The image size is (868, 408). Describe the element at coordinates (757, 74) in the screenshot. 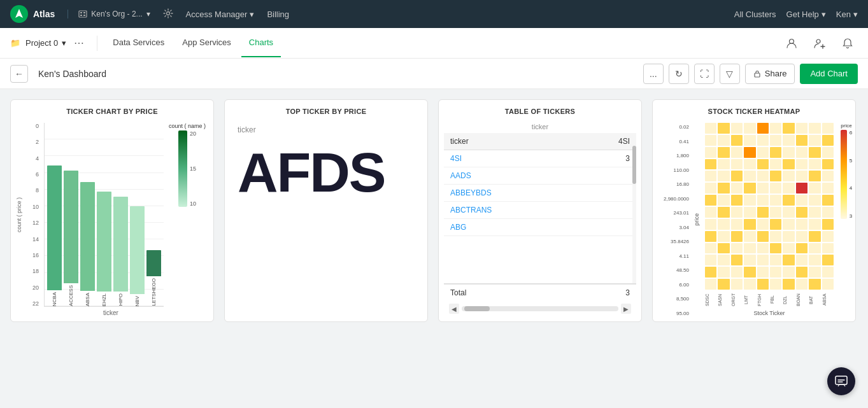

I see `lock-icon` at that location.